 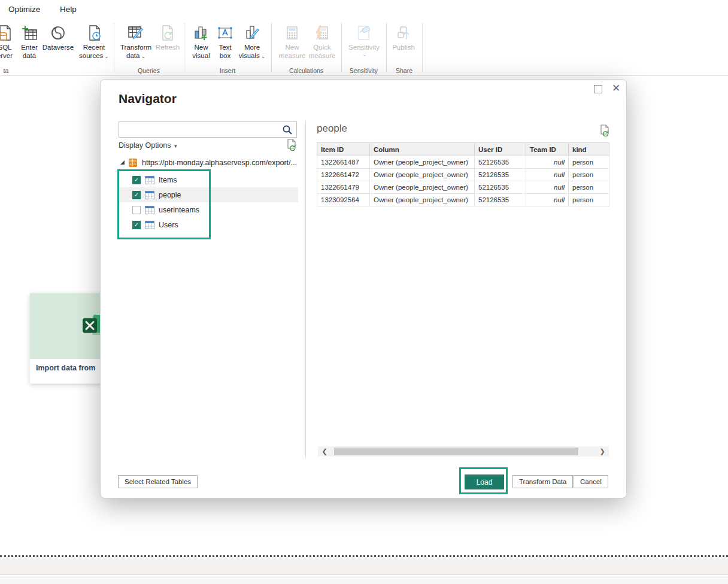 What do you see at coordinates (136, 33) in the screenshot?
I see `transform-data-icon` at bounding box center [136, 33].